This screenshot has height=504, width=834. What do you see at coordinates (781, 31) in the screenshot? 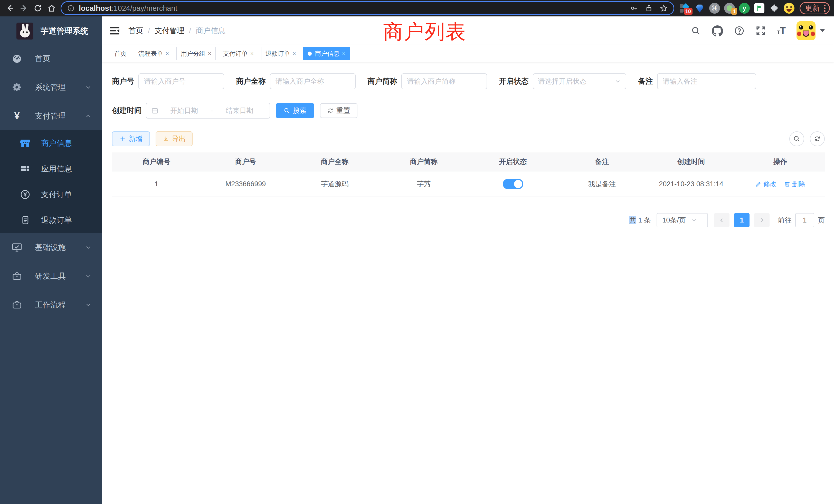
I see `font-size-icon: тT` at bounding box center [781, 31].